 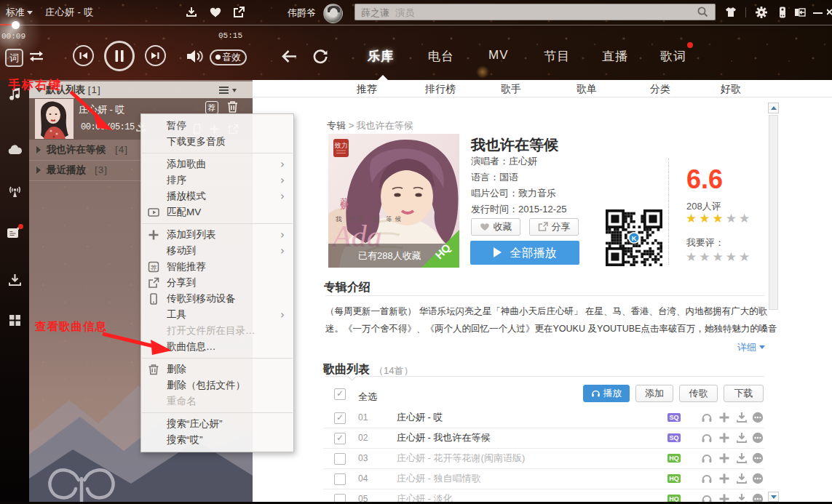 What do you see at coordinates (233, 106) in the screenshot?
I see `trash-icon` at bounding box center [233, 106].